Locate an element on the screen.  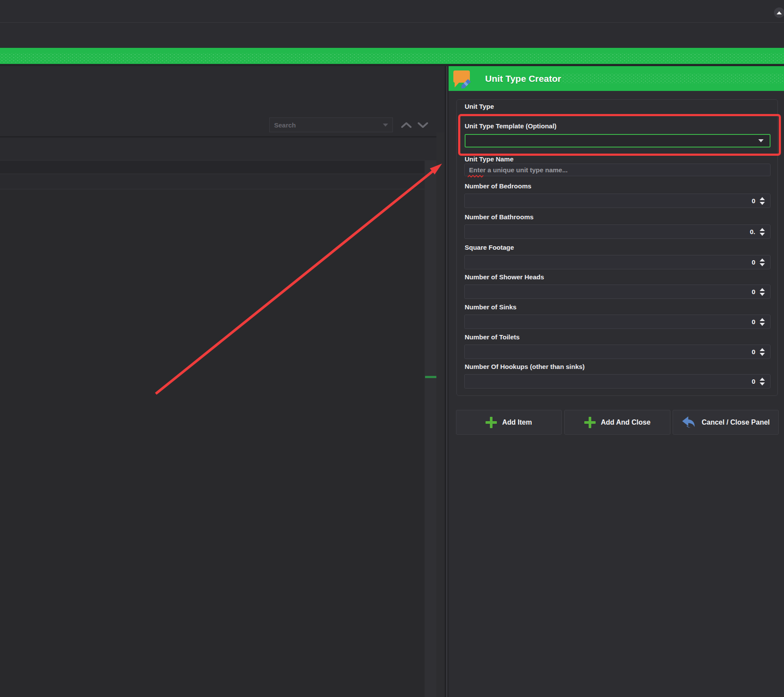
green-ribbon is located at coordinates (392, 56).